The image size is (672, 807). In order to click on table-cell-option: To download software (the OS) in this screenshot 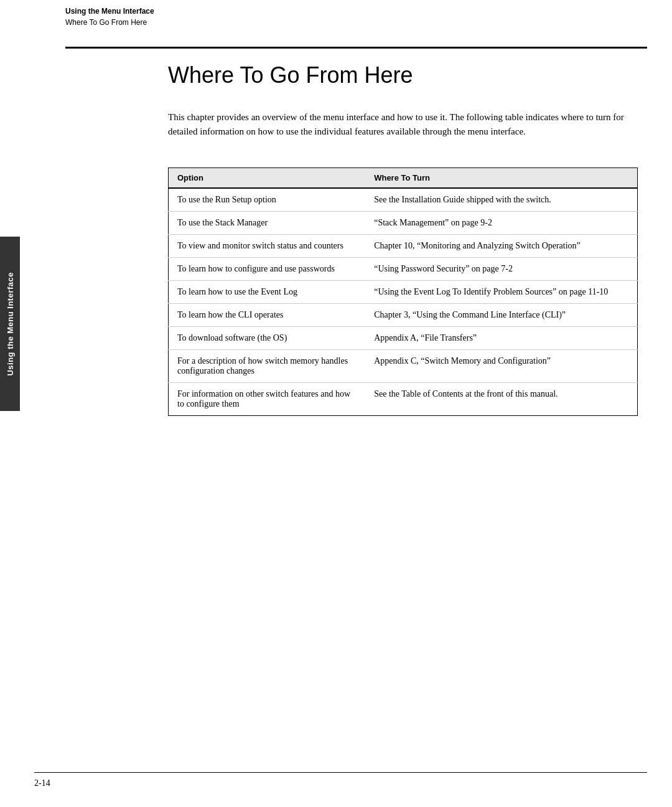, I will do `click(268, 337)`.